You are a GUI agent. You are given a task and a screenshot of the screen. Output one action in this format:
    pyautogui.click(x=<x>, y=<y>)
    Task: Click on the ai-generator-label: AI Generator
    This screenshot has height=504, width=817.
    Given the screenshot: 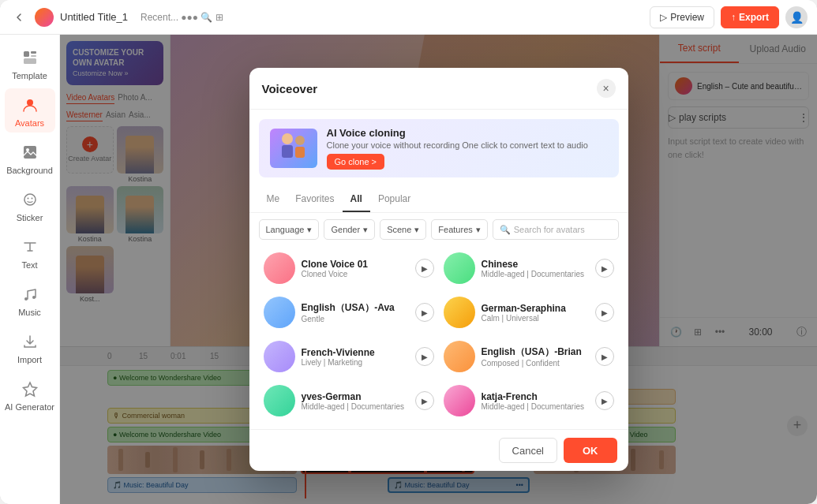 What is the action you would take?
    pyautogui.click(x=30, y=407)
    